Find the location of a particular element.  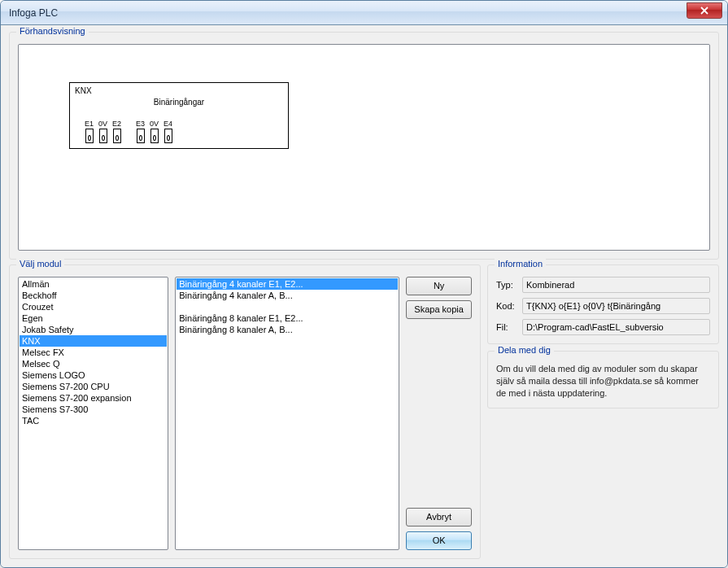

info-type-value: Kombinerad is located at coordinates (617, 285).